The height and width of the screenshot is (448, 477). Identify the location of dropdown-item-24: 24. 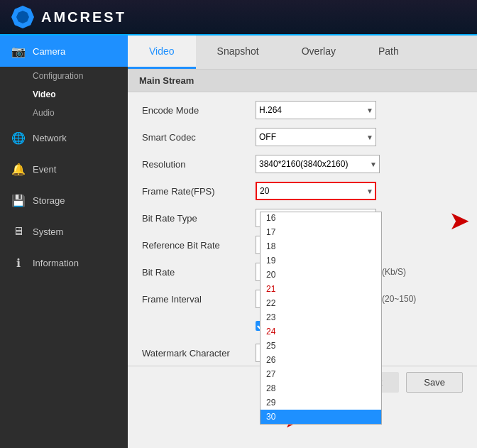
(321, 332).